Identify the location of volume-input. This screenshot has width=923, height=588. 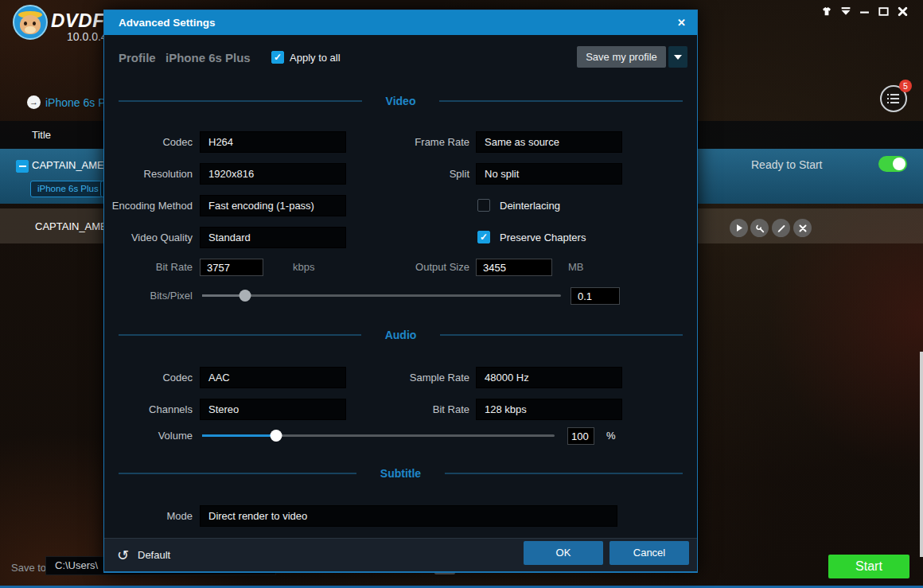
(581, 436).